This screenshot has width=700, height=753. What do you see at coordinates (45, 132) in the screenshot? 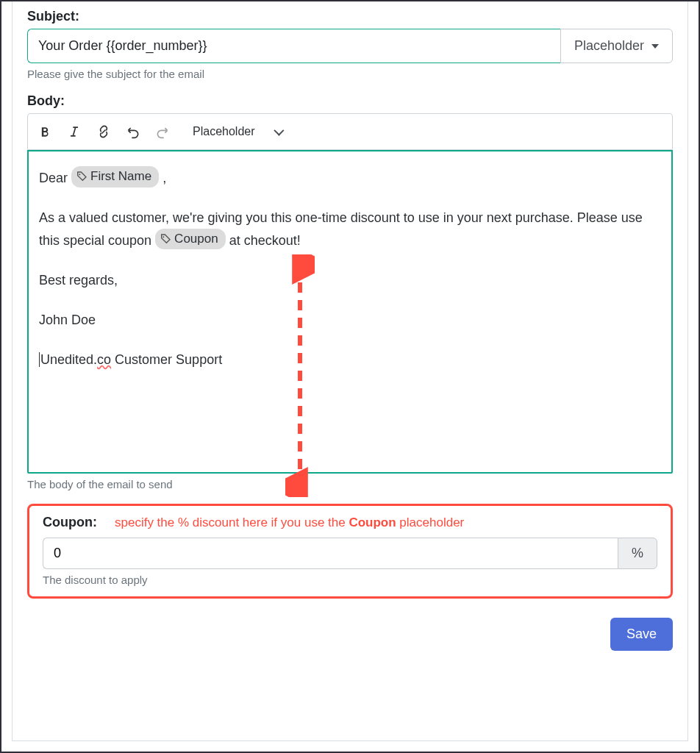
I see `bold-icon` at bounding box center [45, 132].